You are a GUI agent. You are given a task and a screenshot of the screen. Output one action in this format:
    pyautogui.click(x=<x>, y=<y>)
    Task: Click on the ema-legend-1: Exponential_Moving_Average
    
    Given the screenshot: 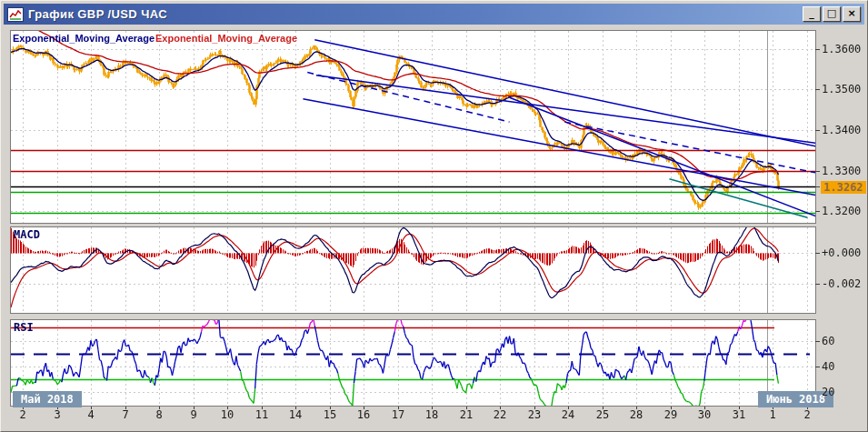 What is the action you would take?
    pyautogui.click(x=84, y=38)
    